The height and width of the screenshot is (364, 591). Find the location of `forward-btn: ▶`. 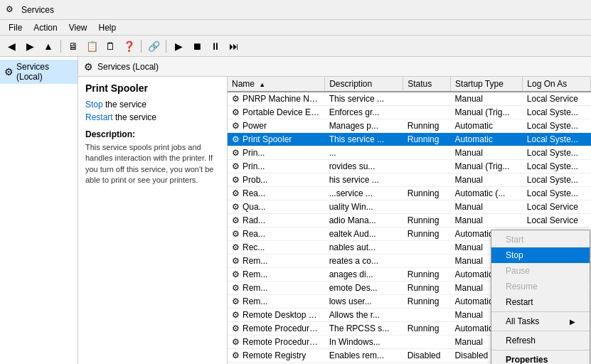

forward-btn: ▶ is located at coordinates (30, 46).